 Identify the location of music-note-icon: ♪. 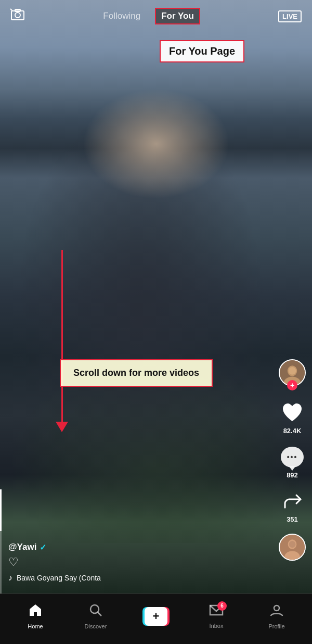
(10, 578).